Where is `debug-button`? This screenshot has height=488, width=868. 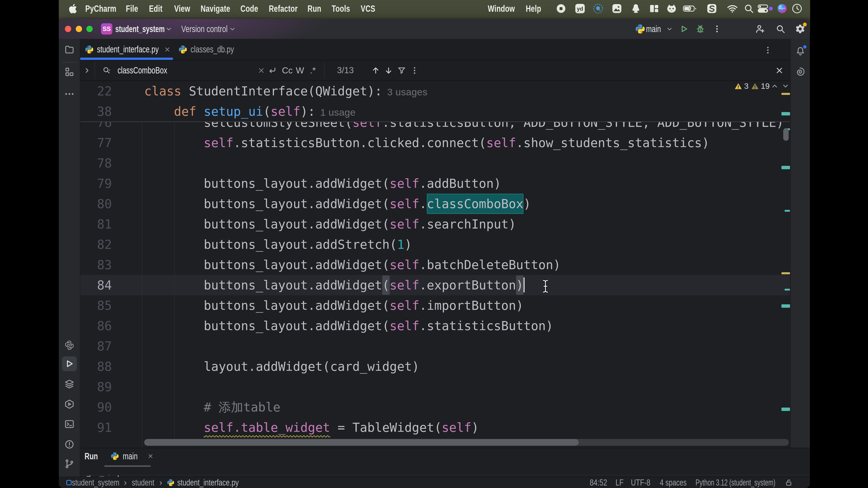
debug-button is located at coordinates (700, 29).